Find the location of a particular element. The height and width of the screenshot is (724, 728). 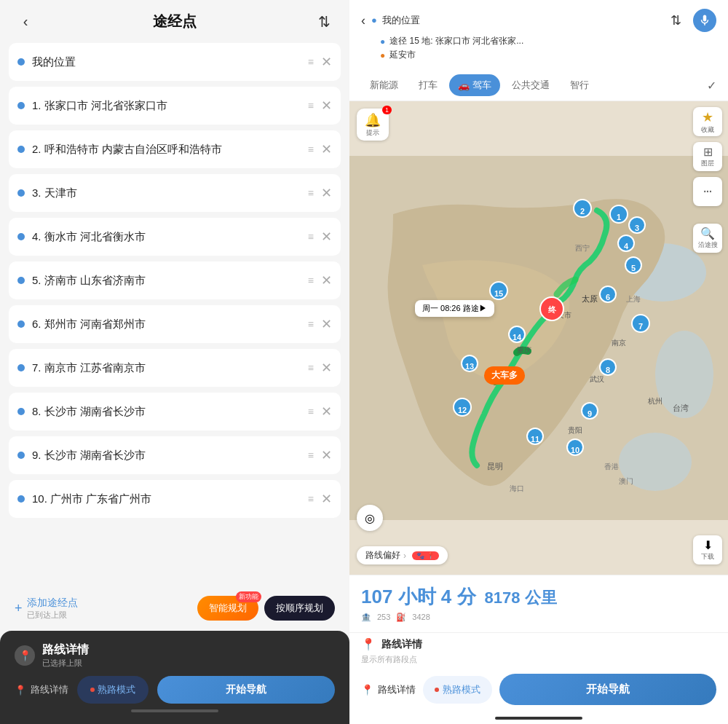

close-6: ✕ is located at coordinates (326, 324).